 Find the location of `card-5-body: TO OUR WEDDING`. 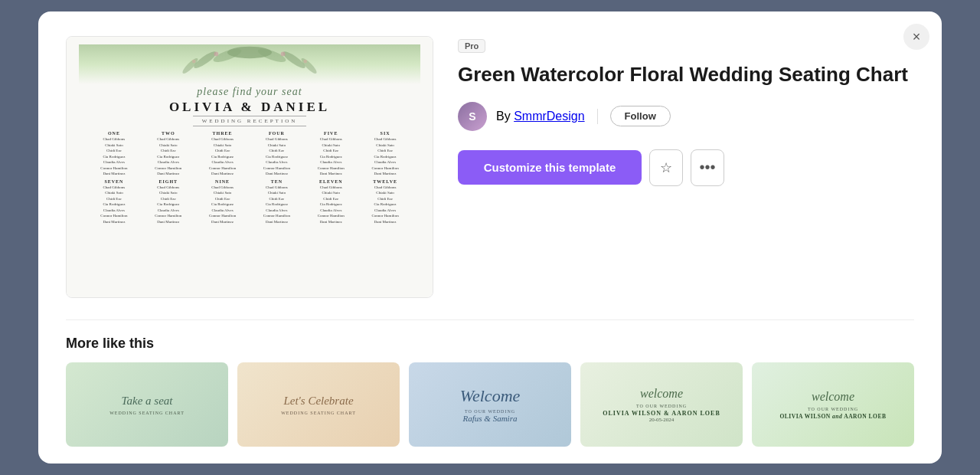

card-5-body: TO OUR WEDDING is located at coordinates (833, 409).